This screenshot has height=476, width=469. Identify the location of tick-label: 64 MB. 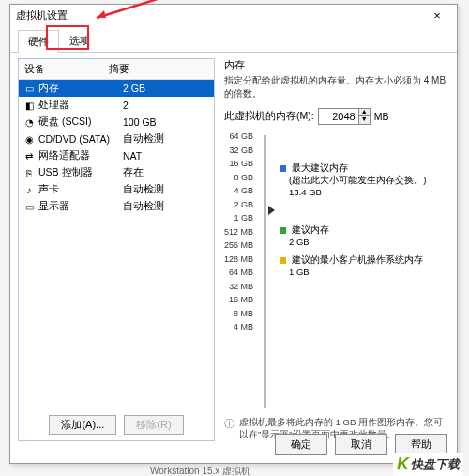
(241, 272).